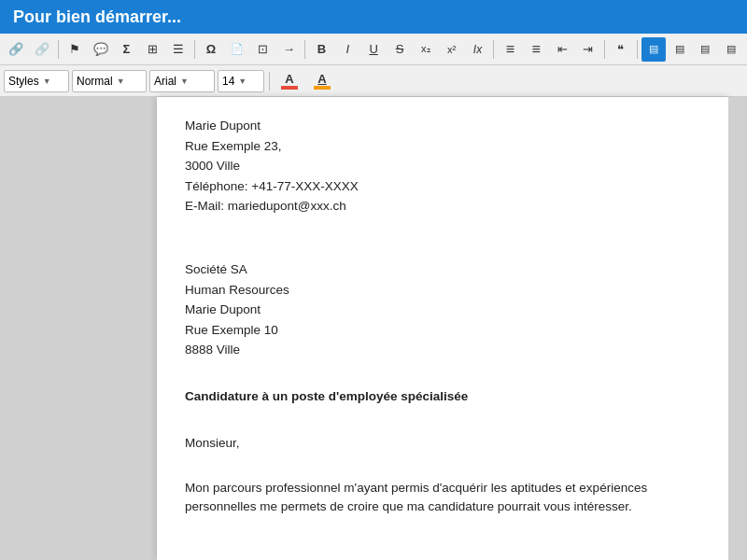  What do you see at coordinates (42, 49) in the screenshot?
I see `unlink-icon: 🔗` at bounding box center [42, 49].